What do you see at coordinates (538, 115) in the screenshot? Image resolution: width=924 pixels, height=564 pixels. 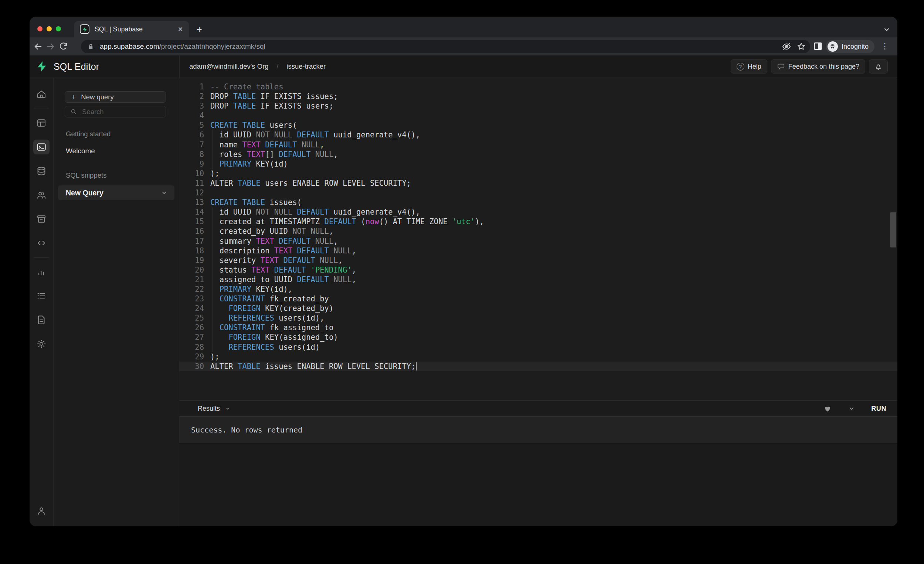 I see `code-line: 4` at bounding box center [538, 115].